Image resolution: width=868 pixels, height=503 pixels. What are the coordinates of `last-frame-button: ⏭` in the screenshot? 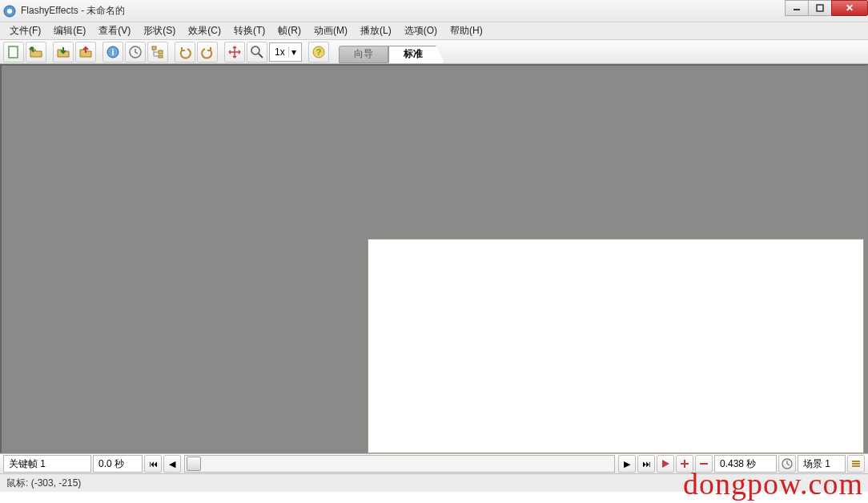 It's located at (646, 464).